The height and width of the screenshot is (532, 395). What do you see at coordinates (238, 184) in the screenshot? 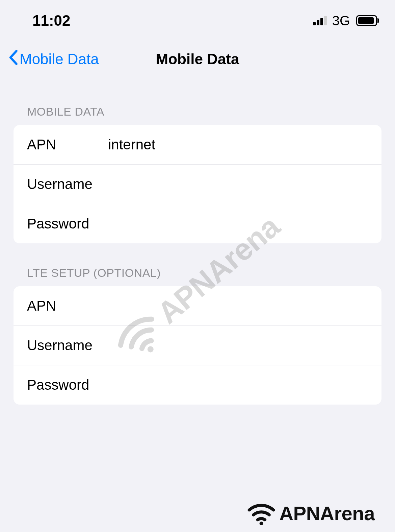
I see `input-username` at bounding box center [238, 184].